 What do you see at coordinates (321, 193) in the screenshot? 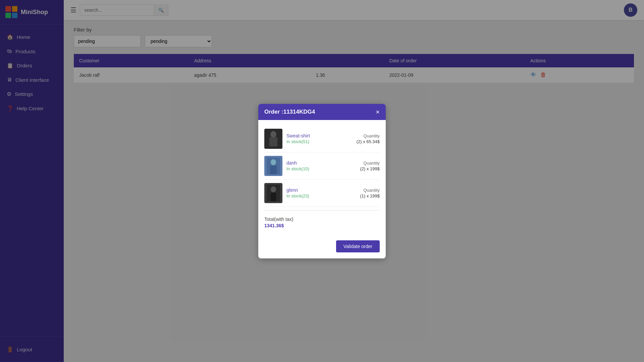
I see `item-info-glenn: glenn In stock(23)` at bounding box center [321, 193].